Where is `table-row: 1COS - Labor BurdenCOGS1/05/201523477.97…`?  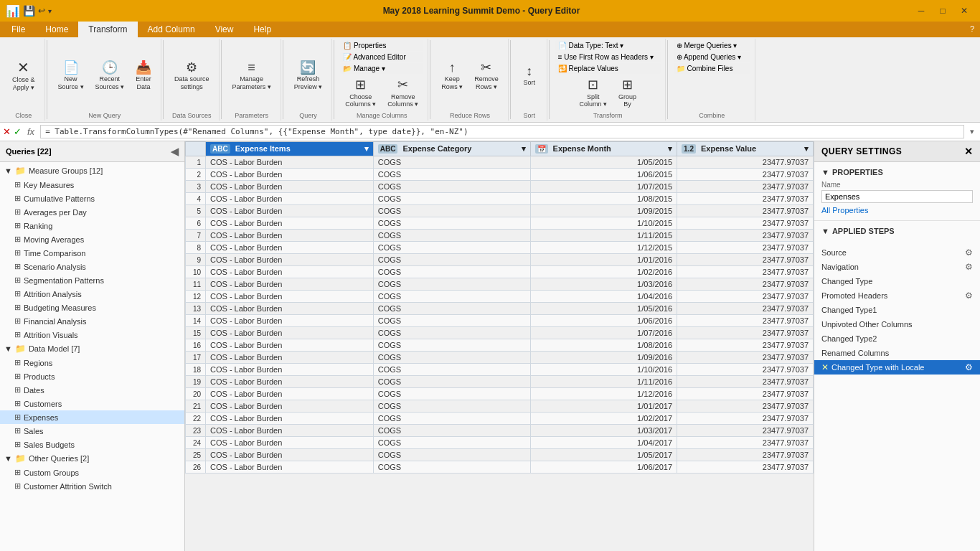 table-row: 1COS - Labor BurdenCOGS1/05/201523477.97… is located at coordinates (499, 162).